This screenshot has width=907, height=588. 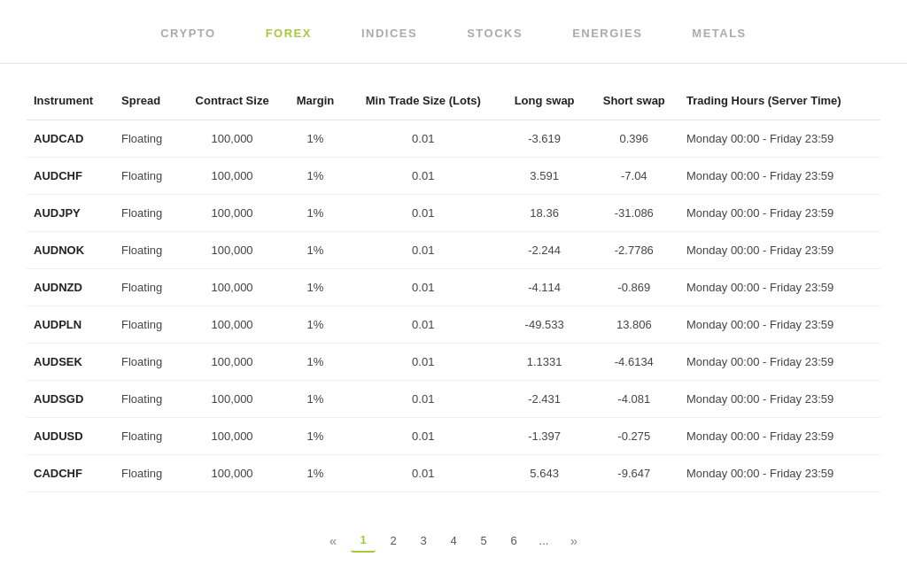 I want to click on col-header-short-swap: Short swap, so click(x=634, y=103).